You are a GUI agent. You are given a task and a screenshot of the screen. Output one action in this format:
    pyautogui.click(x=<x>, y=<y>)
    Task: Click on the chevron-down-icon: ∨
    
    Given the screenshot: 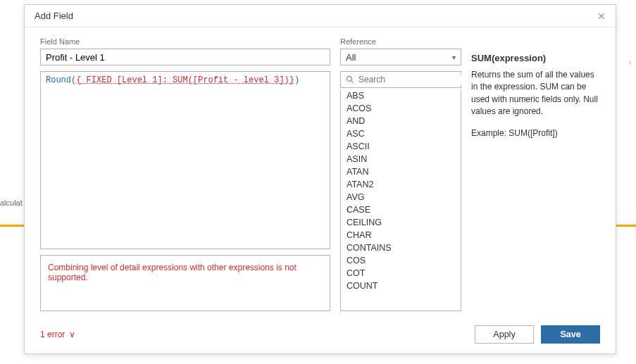 What is the action you would take?
    pyautogui.click(x=72, y=334)
    